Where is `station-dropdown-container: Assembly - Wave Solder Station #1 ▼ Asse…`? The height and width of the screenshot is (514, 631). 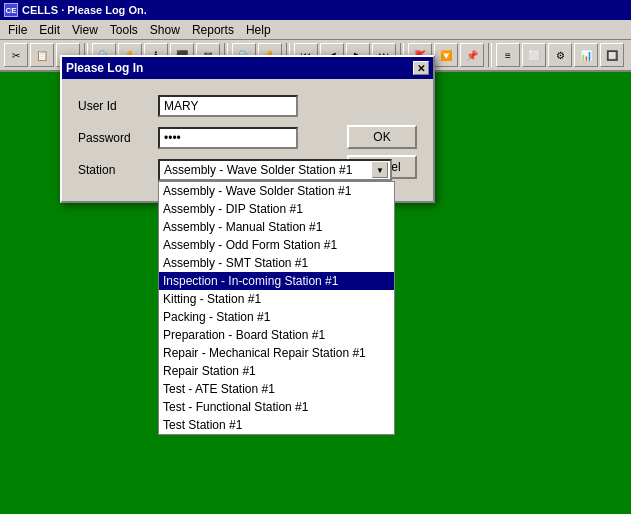
station-dropdown-container: Assembly - Wave Solder Station #1 ▼ Asse… is located at coordinates (275, 170).